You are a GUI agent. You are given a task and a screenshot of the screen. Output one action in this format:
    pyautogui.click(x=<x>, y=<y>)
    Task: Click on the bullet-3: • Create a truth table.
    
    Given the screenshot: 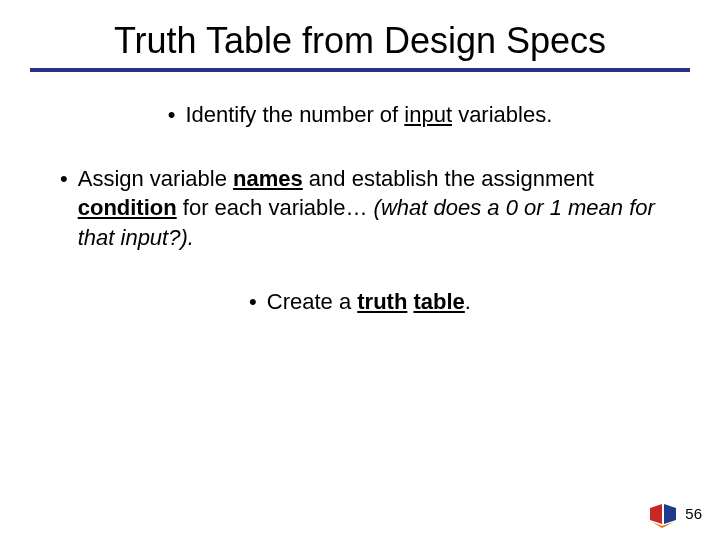 What is the action you would take?
    pyautogui.click(x=360, y=302)
    